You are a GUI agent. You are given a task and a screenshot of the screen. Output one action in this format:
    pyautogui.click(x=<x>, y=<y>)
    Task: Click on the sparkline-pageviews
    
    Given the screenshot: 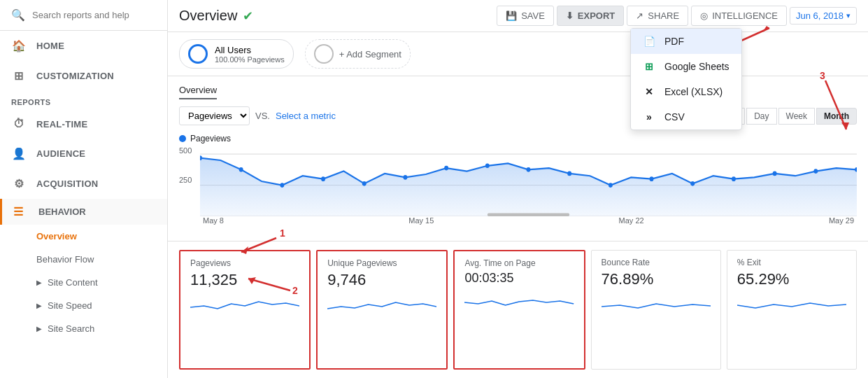 What is the action you would take?
    pyautogui.click(x=245, y=304)
    